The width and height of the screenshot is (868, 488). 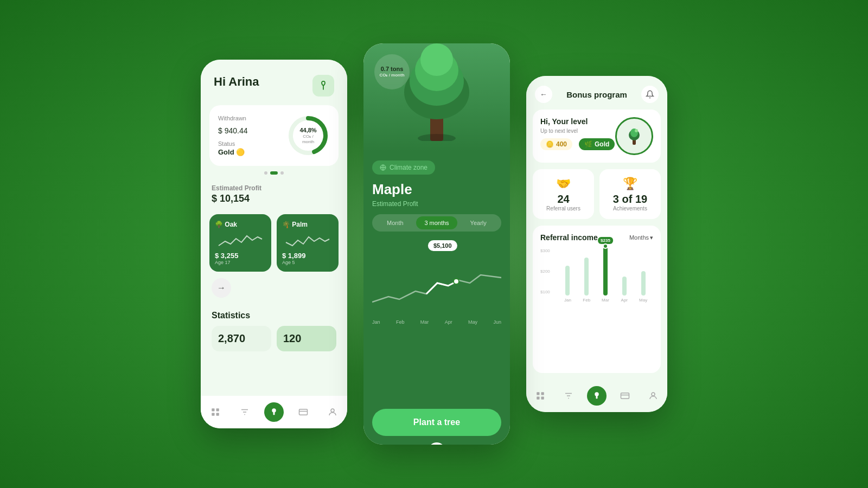 I want to click on s3-nav-filter, so click(x=569, y=396).